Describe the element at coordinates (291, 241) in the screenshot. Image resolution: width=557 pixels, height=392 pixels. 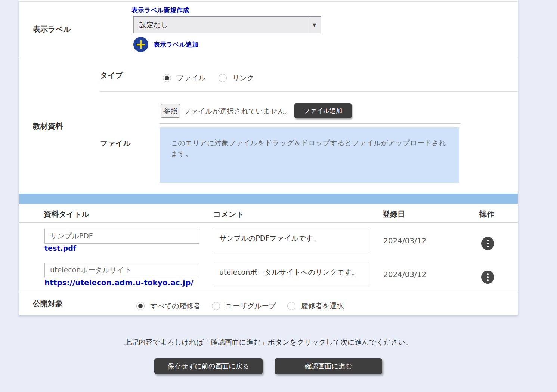
I see `material-comment-box: サンプルのPDFファイルです。` at that location.